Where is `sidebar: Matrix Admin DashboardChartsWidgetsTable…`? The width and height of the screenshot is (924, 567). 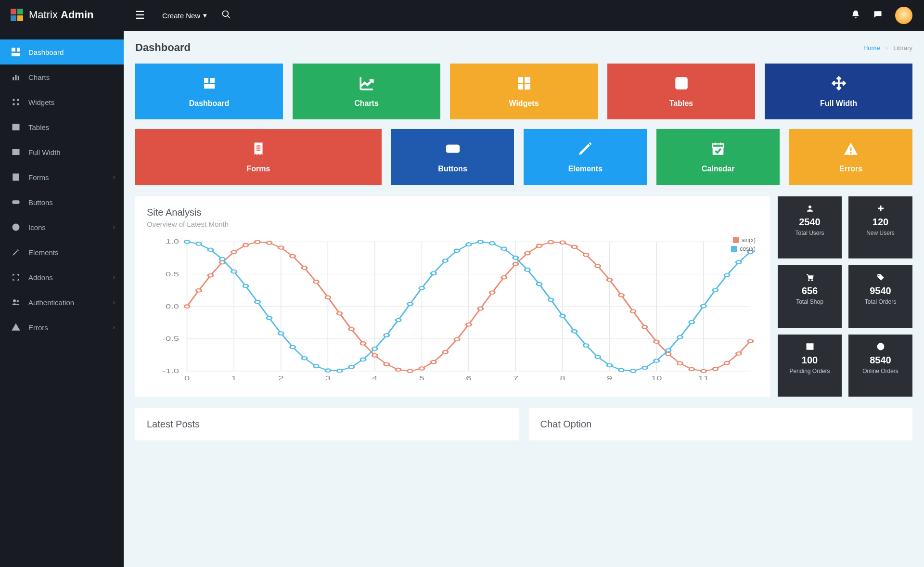
sidebar: Matrix Admin DashboardChartsWidgetsTable… is located at coordinates (62, 284).